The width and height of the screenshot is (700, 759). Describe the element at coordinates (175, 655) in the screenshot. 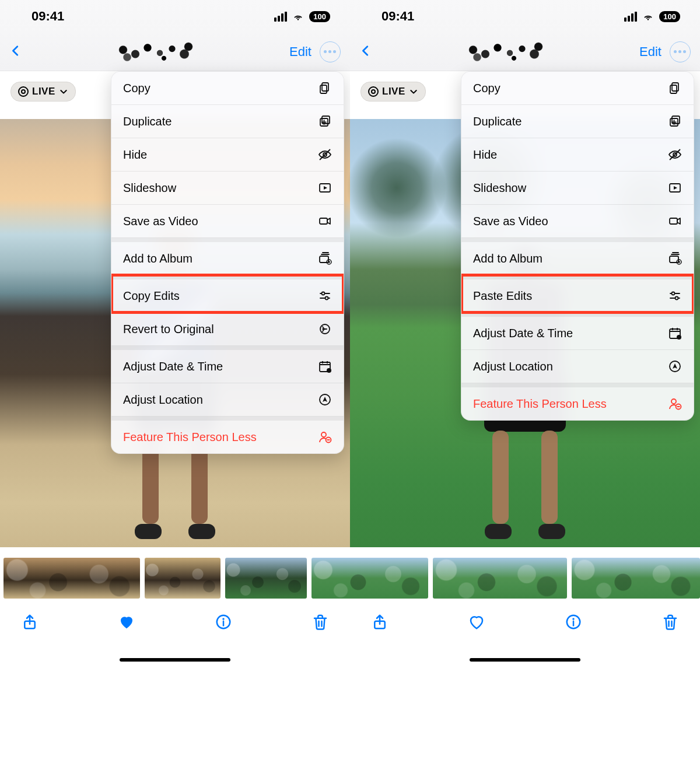

I see `home-indicator` at that location.